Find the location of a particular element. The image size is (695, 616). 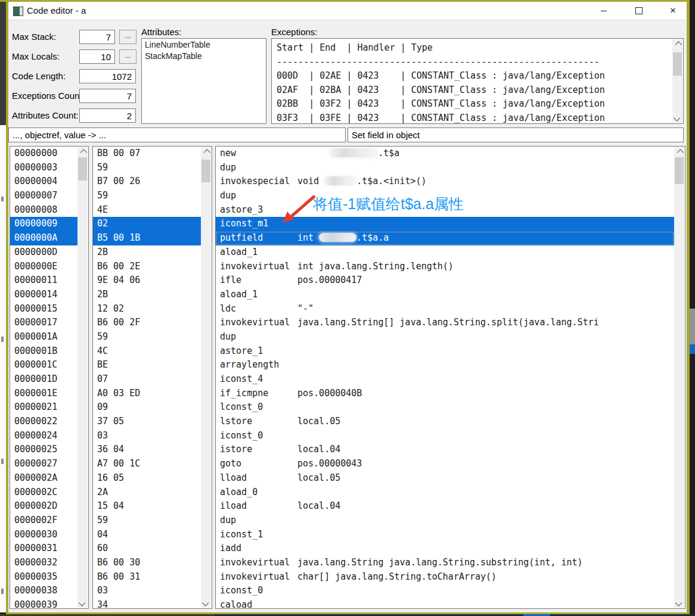

hex-row: 37 05 is located at coordinates (147, 422).